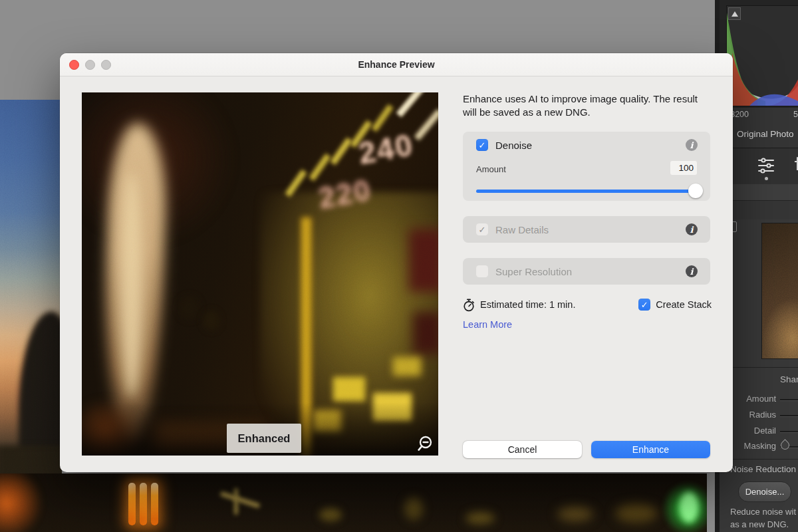  Describe the element at coordinates (587, 166) in the screenshot. I see `denoise-card: ✓ Denoise i Amount 100` at that location.